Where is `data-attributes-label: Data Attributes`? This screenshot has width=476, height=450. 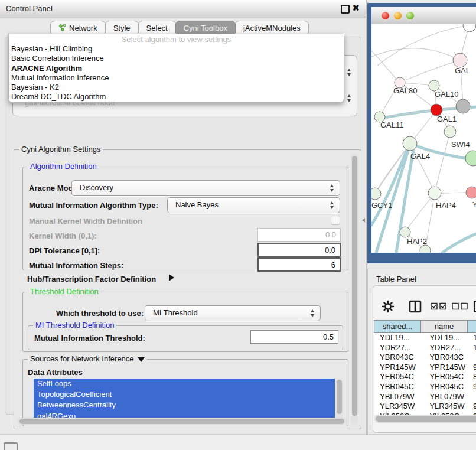
data-attributes-label: Data Attributes is located at coordinates (56, 372).